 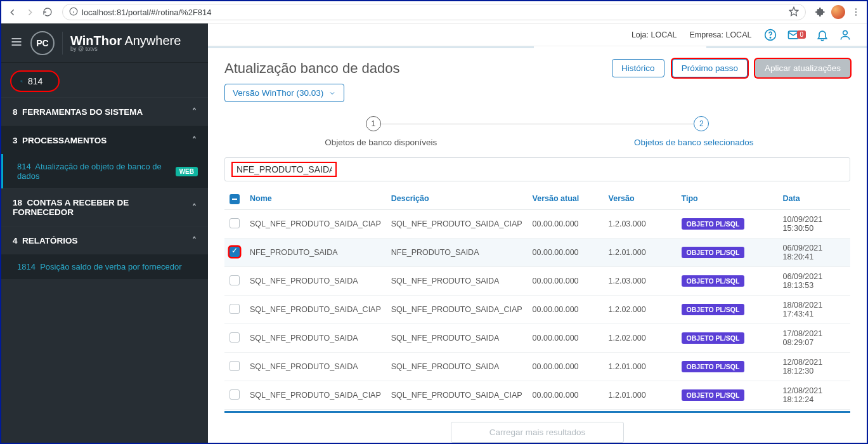 I want to click on search-icon, so click(x=22, y=81).